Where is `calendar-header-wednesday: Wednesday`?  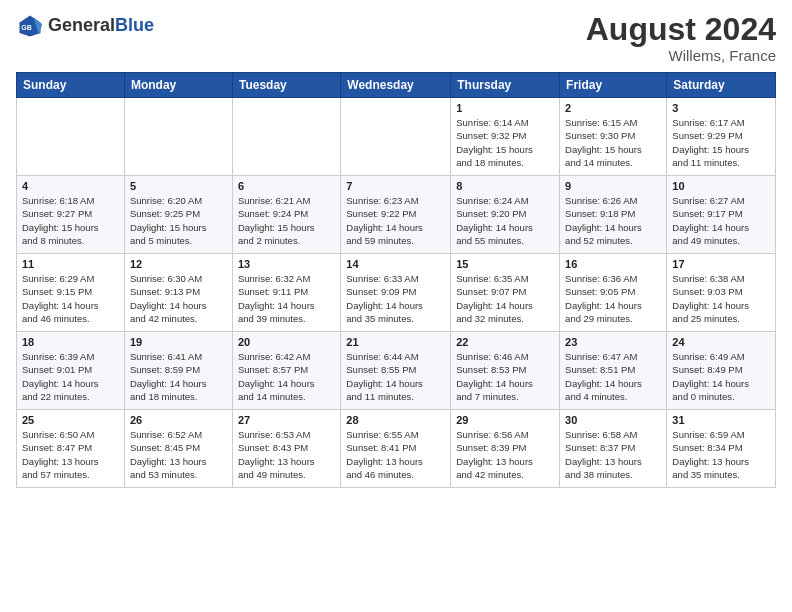 calendar-header-wednesday: Wednesday is located at coordinates (396, 86).